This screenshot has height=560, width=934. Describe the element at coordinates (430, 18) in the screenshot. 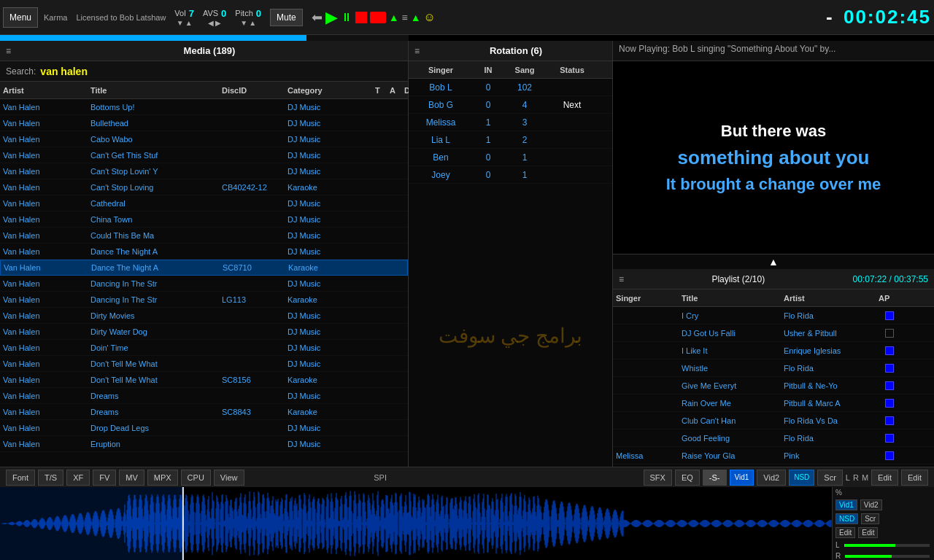

I see `smiley-icon: ☺` at that location.